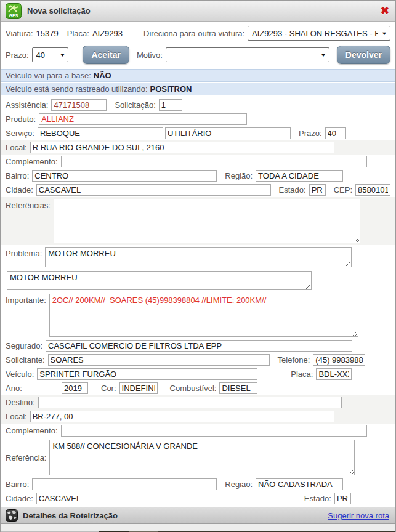  I want to click on header-controls: Viatura: 15379 Placa: AIZ9293 Direciona …, so click(198, 44).